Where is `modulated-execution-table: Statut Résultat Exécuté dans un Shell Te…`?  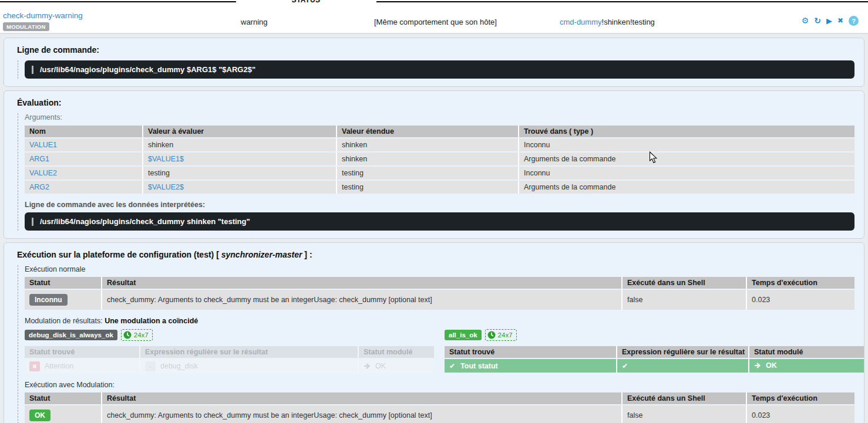 modulated-execution-table: Statut Résultat Exécuté dans un Shell Te… is located at coordinates (439, 407).